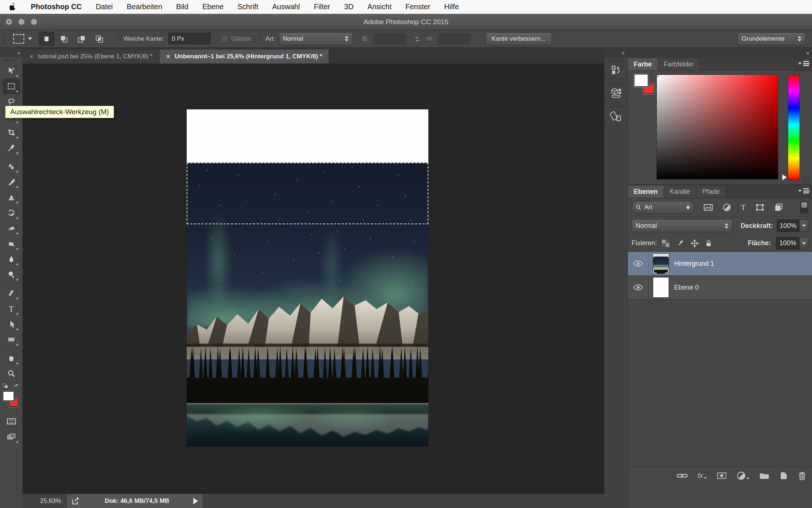 This screenshot has height=508, width=812. What do you see at coordinates (11, 259) in the screenshot?
I see `tool-blur` at bounding box center [11, 259].